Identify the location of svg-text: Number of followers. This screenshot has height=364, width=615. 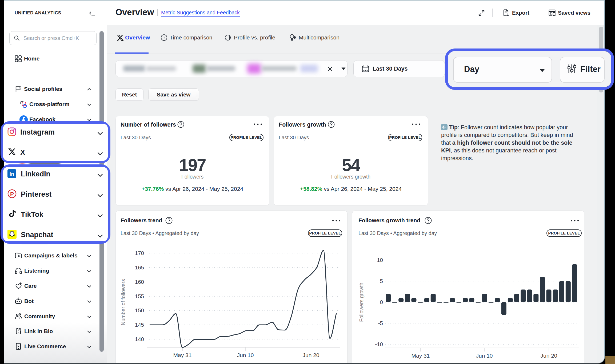
(123, 302).